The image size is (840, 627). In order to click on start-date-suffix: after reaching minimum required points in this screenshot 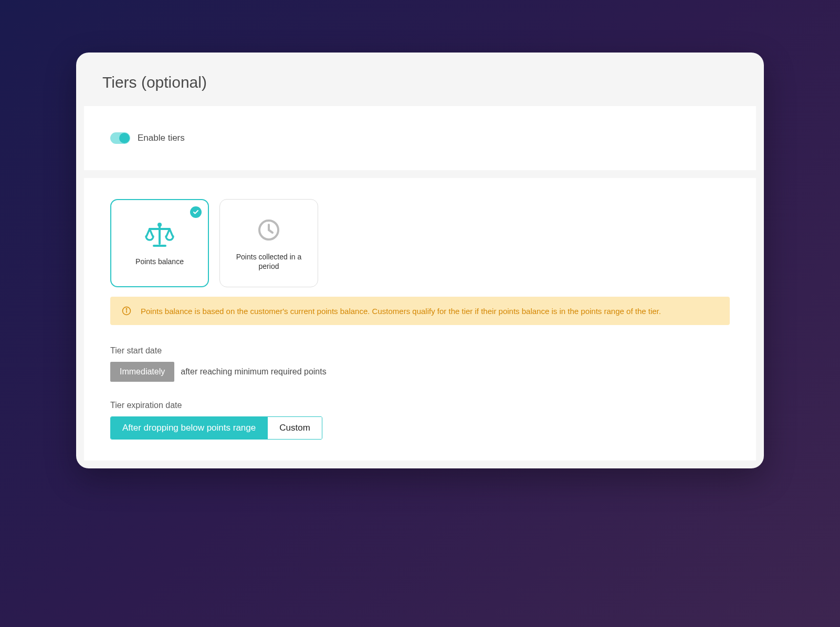, I will do `click(253, 372)`.